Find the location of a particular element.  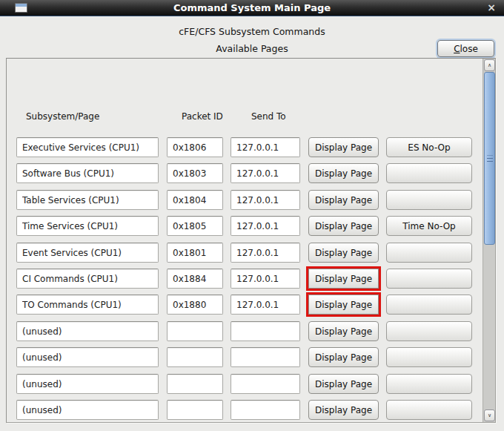

scrollbar-grip-icon is located at coordinates (490, 159).